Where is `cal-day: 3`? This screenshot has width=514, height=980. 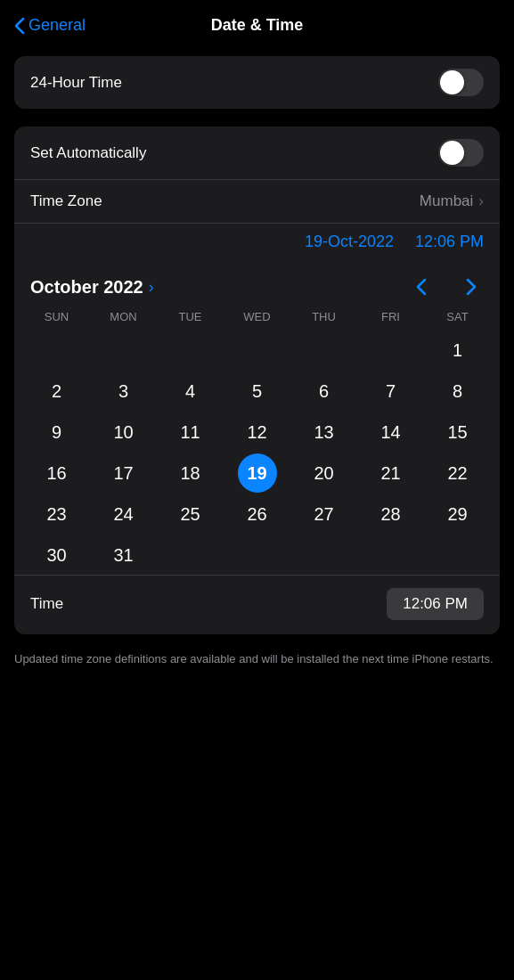
cal-day: 3 is located at coordinates (124, 391).